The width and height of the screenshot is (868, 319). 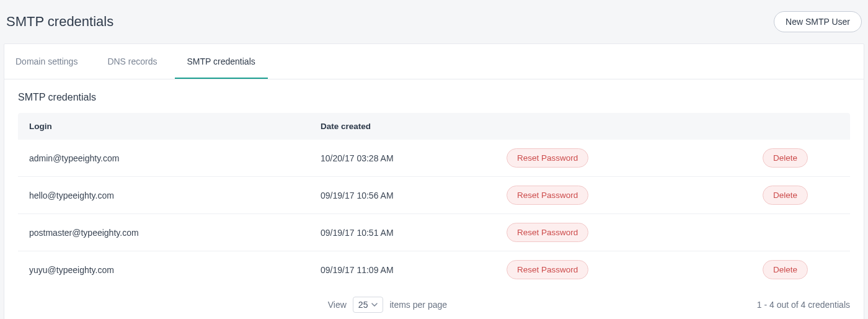 What do you see at coordinates (175, 158) in the screenshot?
I see `cell-login: admin@typeeighty.com` at bounding box center [175, 158].